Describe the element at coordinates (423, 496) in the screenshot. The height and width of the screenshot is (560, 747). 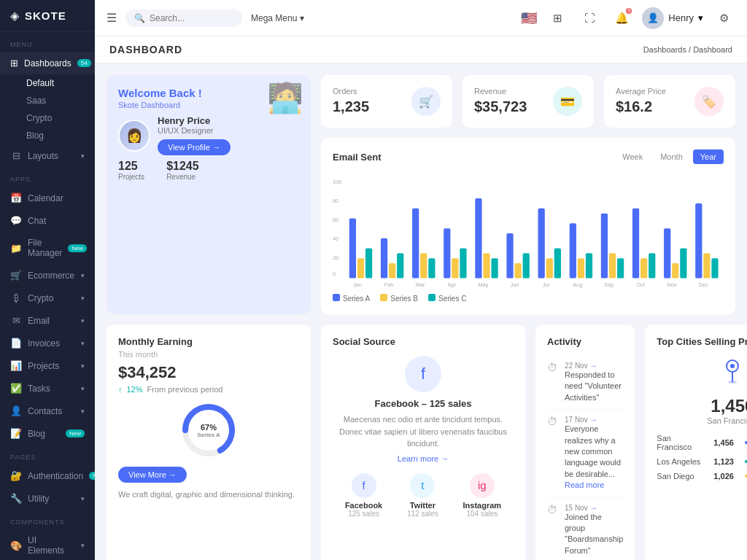
I see `social-twitter: t Twitter 112 sales` at that location.